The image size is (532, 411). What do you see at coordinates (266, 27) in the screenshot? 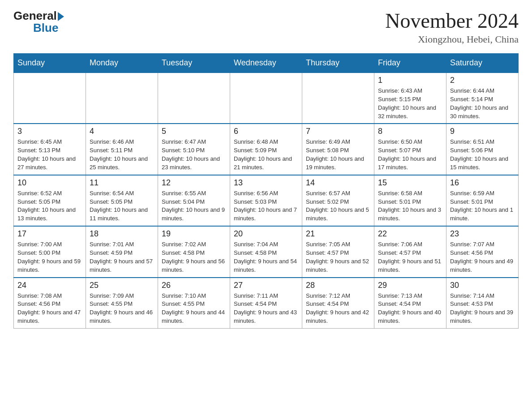
I see `page-header: General Blue November 2024 Xiongzhou, He…` at bounding box center [266, 27].